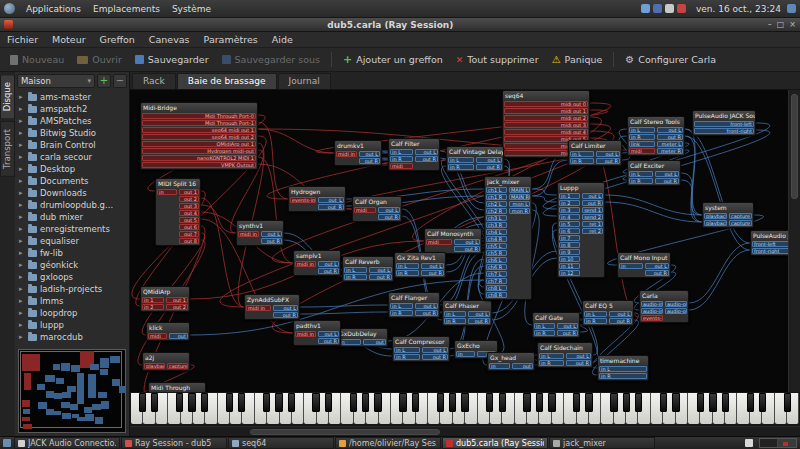 Image resolution: width=800 pixels, height=449 pixels. Describe the element at coordinates (170, 40) in the screenshot. I see `menu-canevas: Canevas` at that location.